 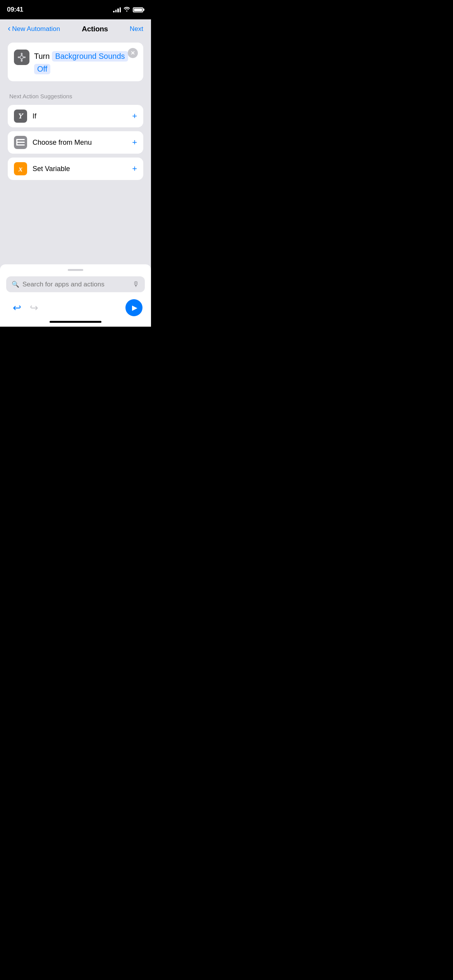 I want to click on action-card: Turn Background Sounds Off ✕, so click(x=76, y=62).